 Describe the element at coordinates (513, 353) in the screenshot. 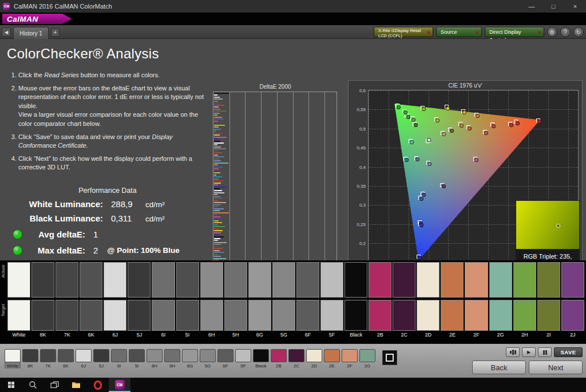

I see `levels-button` at that location.